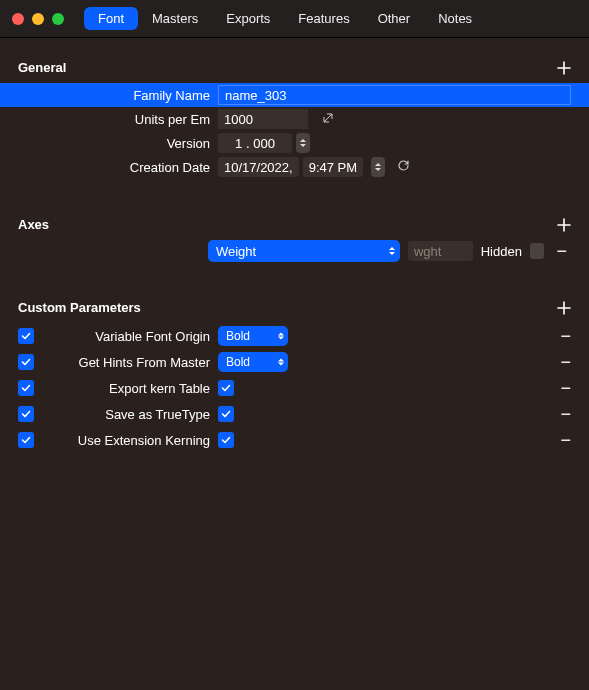 The height and width of the screenshot is (690, 589). Describe the element at coordinates (328, 119) in the screenshot. I see `scale-upe-icon` at that location.